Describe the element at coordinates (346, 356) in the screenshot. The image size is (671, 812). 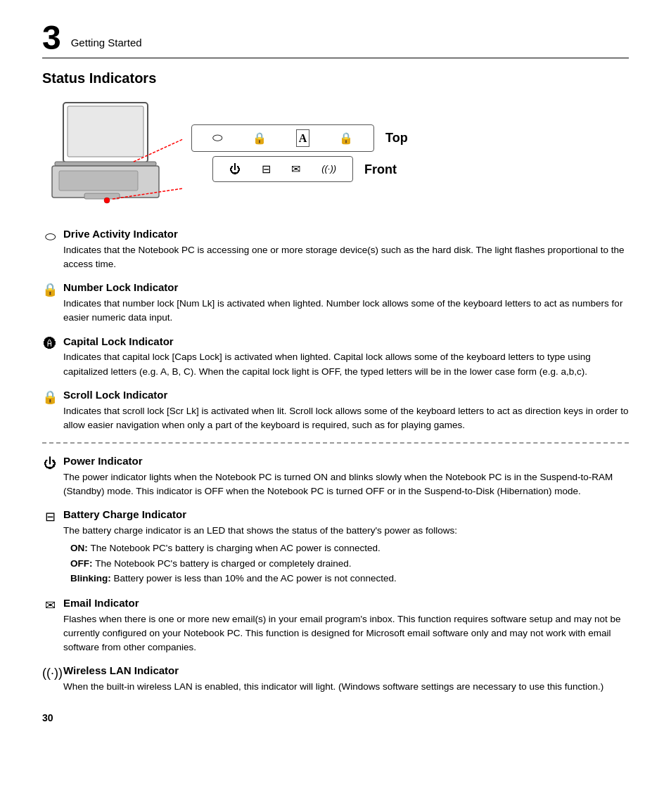
I see `capslock-content: Capital Lock IndicatorIndicates that cap…` at that location.